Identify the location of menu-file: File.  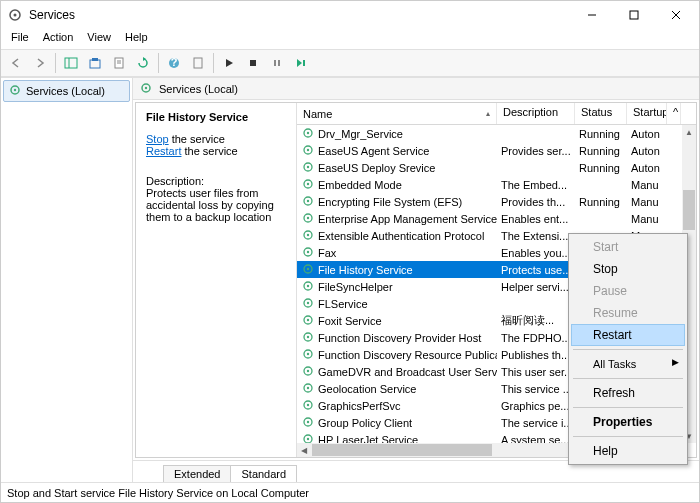
(20, 39).